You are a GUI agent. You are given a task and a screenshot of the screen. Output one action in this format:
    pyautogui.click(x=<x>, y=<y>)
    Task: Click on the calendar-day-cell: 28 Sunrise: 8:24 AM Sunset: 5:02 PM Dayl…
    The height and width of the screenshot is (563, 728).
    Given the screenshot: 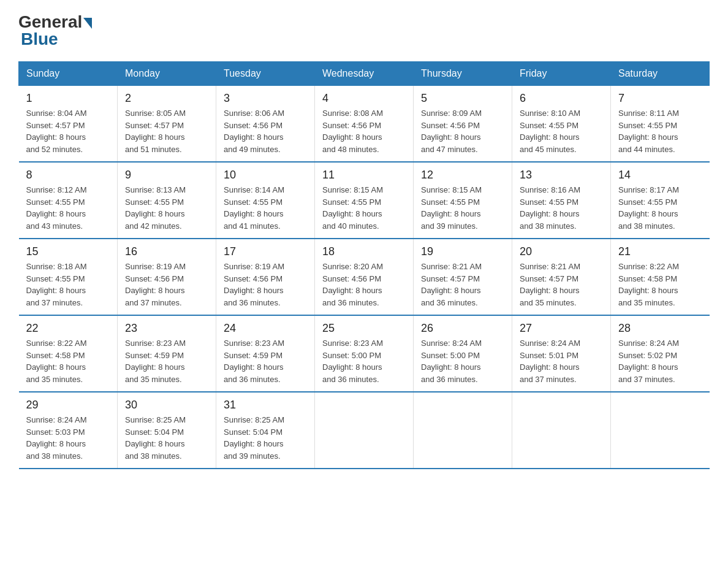 What is the action you would take?
    pyautogui.click(x=661, y=353)
    